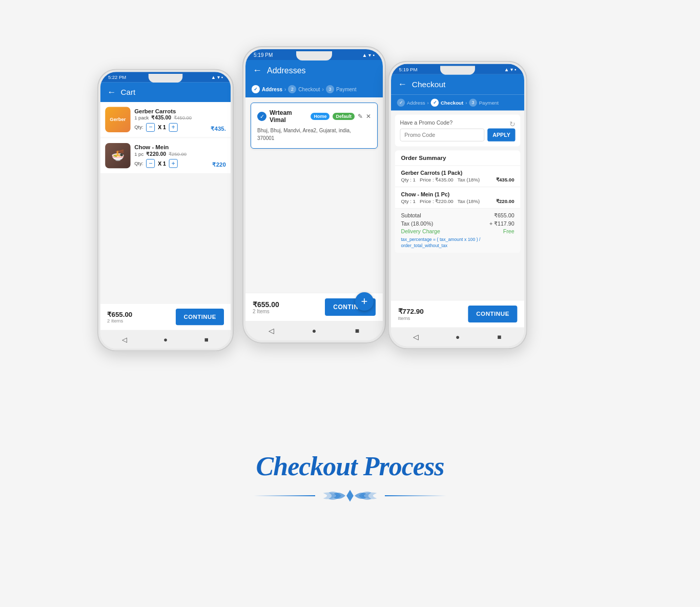 This screenshot has height=607, width=700. What do you see at coordinates (267, 89) in the screenshot?
I see `step-address-2: ✓ Address` at bounding box center [267, 89].